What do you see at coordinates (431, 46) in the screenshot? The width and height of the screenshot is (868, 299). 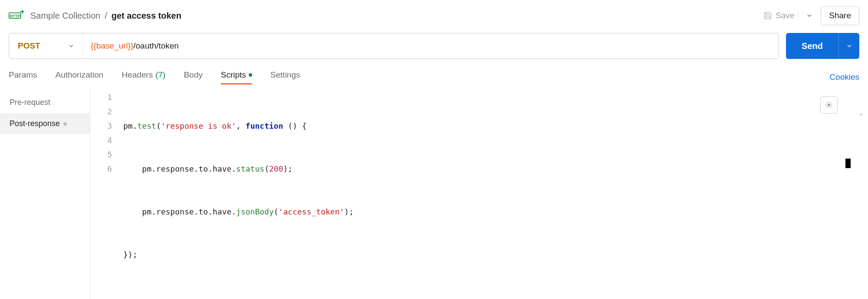 I see `url-input: {{base_url}}/oauth/token` at bounding box center [431, 46].